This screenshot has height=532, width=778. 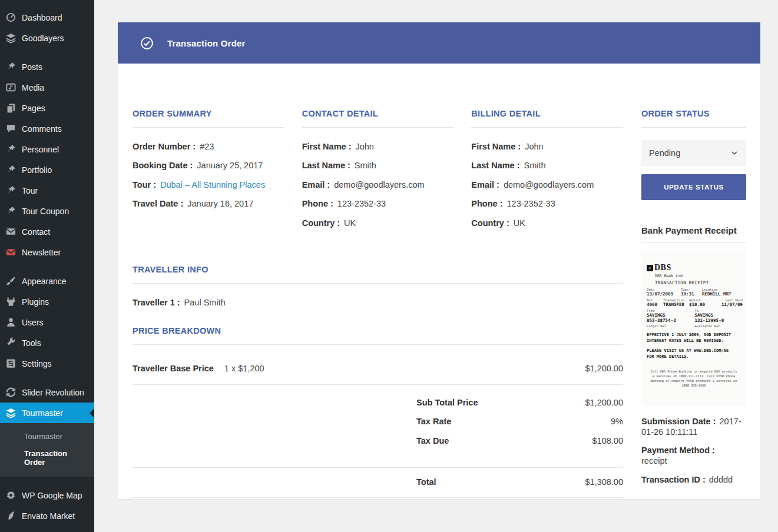 I want to click on sidebar-item-contact: Contact, so click(x=47, y=232).